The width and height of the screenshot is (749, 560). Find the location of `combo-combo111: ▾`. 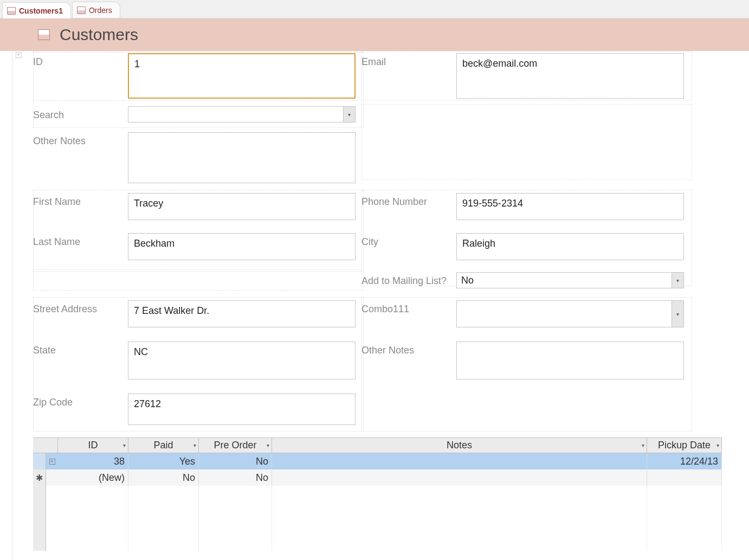

combo-combo111: ▾ is located at coordinates (570, 314).